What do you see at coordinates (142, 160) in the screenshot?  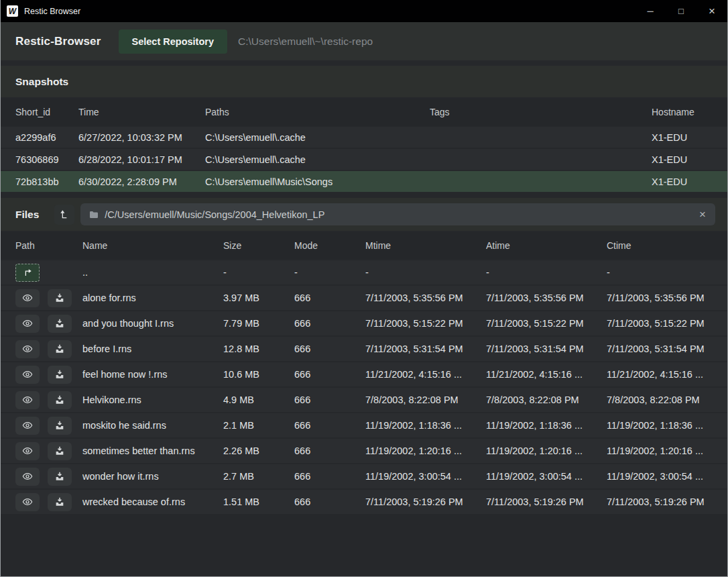 I see `snapshot-time: 6/28/2022, 10:01:17 PM` at bounding box center [142, 160].